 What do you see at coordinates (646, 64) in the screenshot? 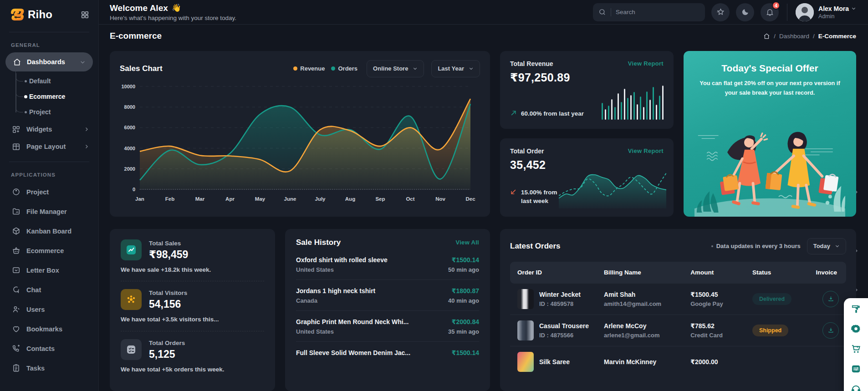
I see `revenue-view-report-link: View Report` at bounding box center [646, 64].